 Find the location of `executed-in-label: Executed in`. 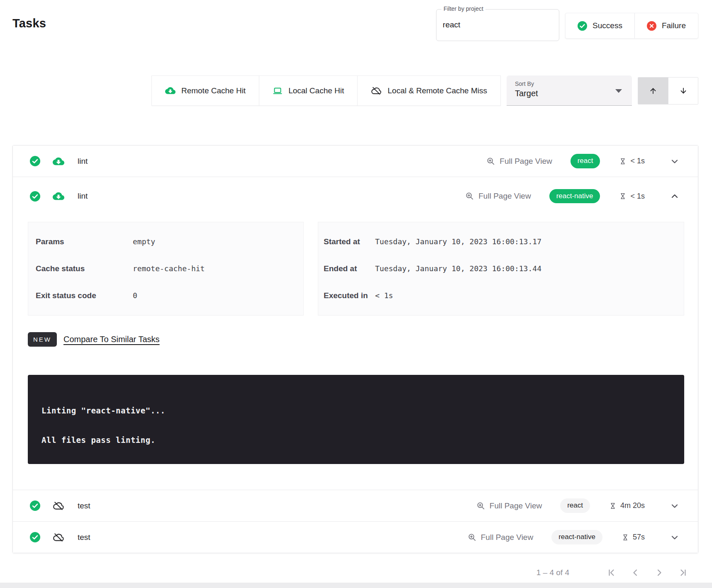

executed-in-label: Executed in is located at coordinates (349, 296).